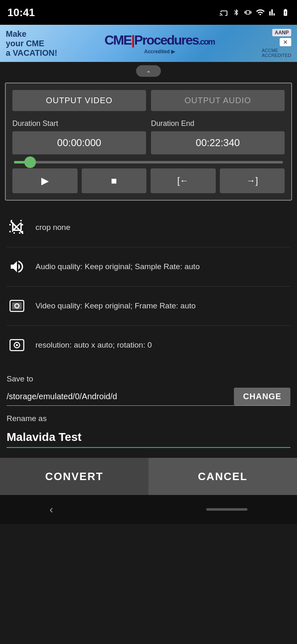 The width and height of the screenshot is (297, 644). Describe the element at coordinates (31, 34) in the screenshot. I see `ad-line1: Make` at that location.